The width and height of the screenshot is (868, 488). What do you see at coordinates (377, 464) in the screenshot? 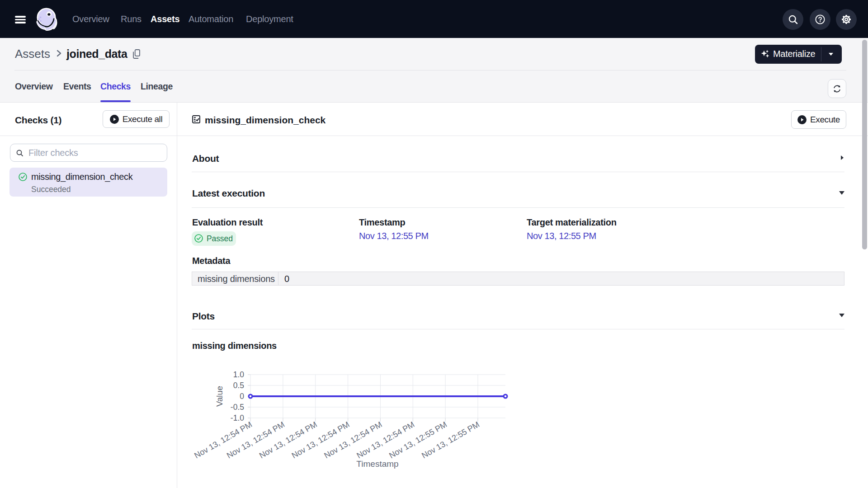
I see `svg-text: Timestamp` at bounding box center [377, 464].